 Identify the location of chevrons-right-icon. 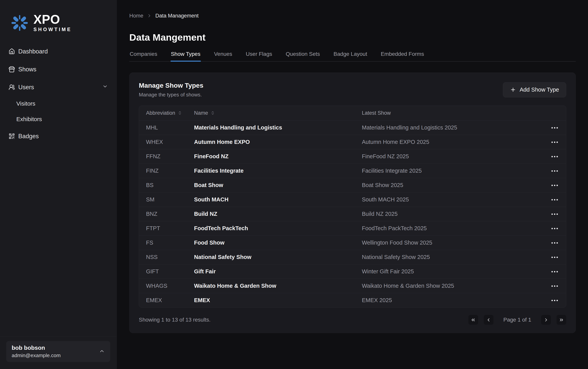
(561, 320).